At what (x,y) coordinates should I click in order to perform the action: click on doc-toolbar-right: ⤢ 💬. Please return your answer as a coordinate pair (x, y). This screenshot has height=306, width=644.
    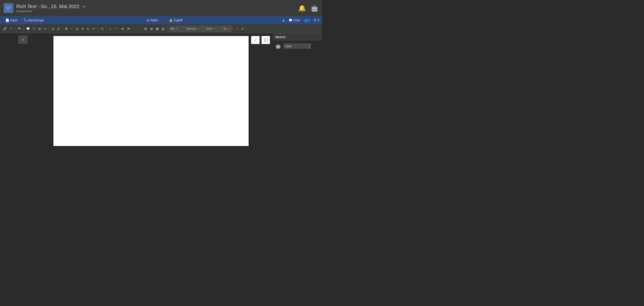
    Looking at the image, I should click on (260, 40).